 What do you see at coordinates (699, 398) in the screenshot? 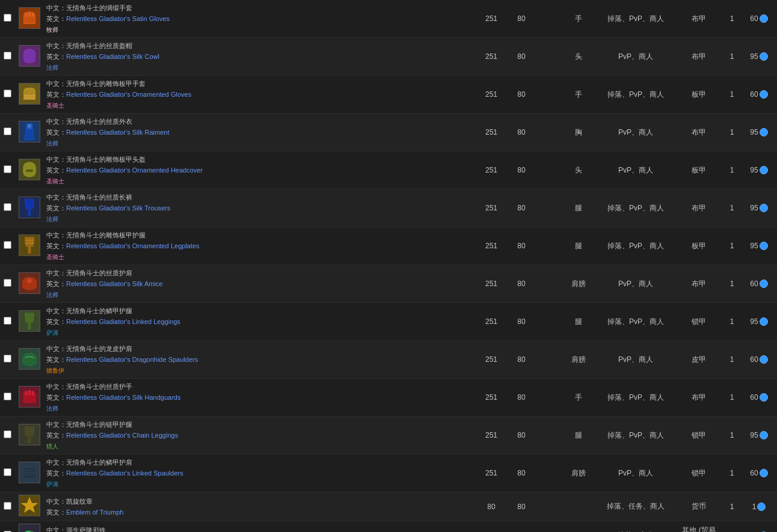
I see `item-type: 布甲` at bounding box center [699, 398].